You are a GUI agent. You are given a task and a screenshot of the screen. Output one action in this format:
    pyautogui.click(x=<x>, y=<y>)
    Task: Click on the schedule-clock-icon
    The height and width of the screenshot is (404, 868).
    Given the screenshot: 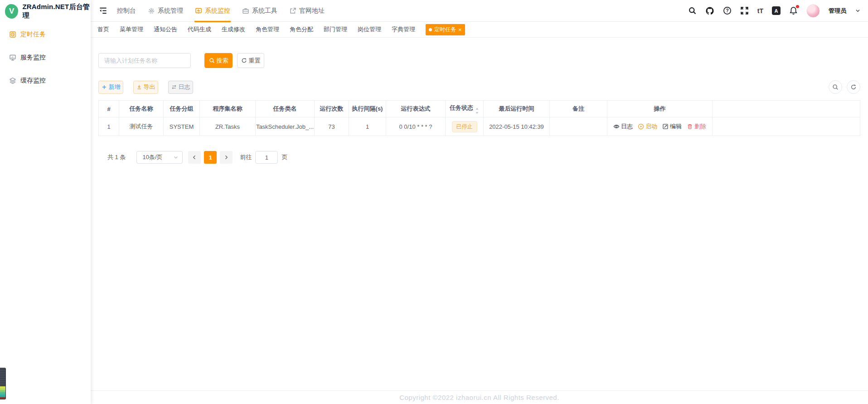 What is the action you would take?
    pyautogui.click(x=13, y=34)
    